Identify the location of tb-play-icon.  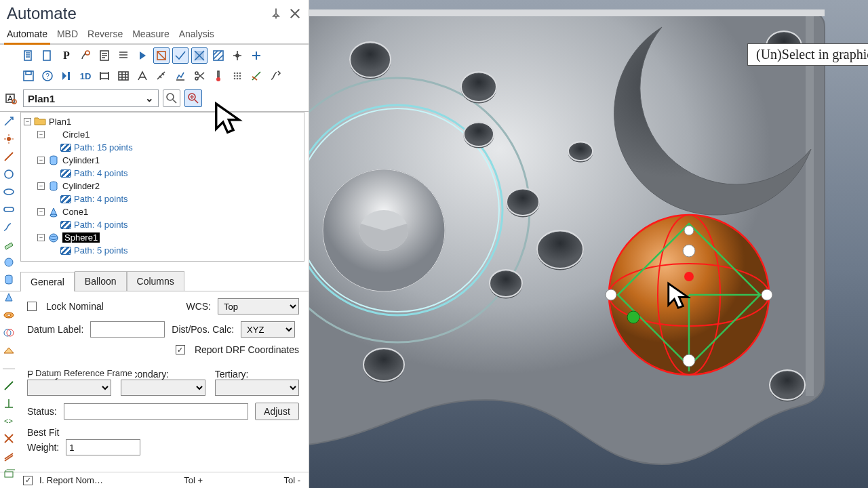
(142, 56).